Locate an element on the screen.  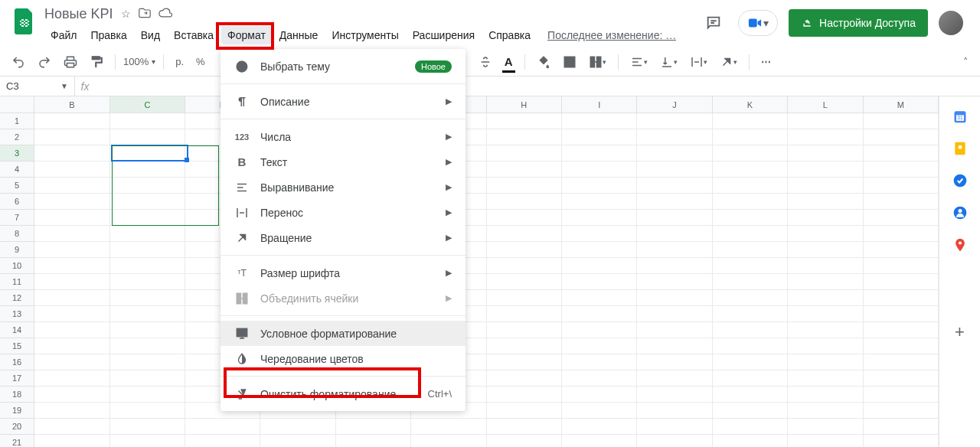
valign-icon: ▾ is located at coordinates (669, 62).